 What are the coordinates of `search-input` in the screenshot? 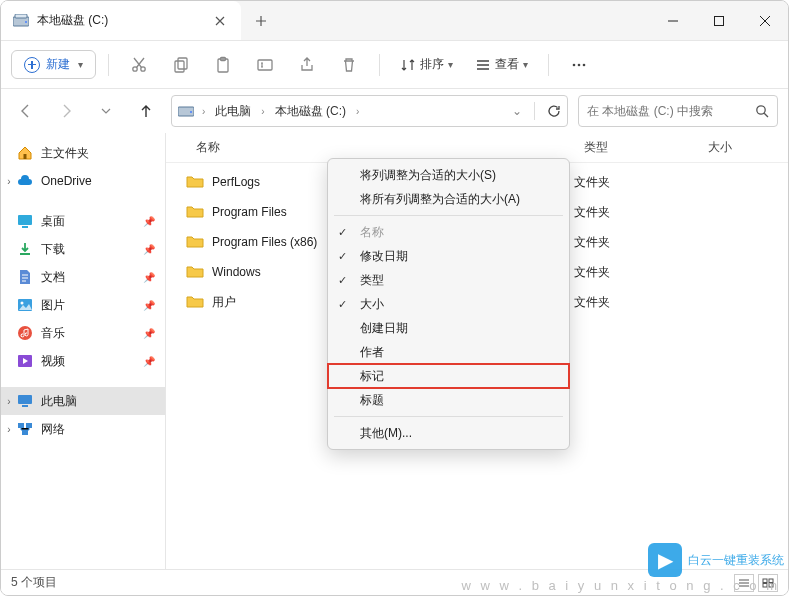 It's located at (671, 111).